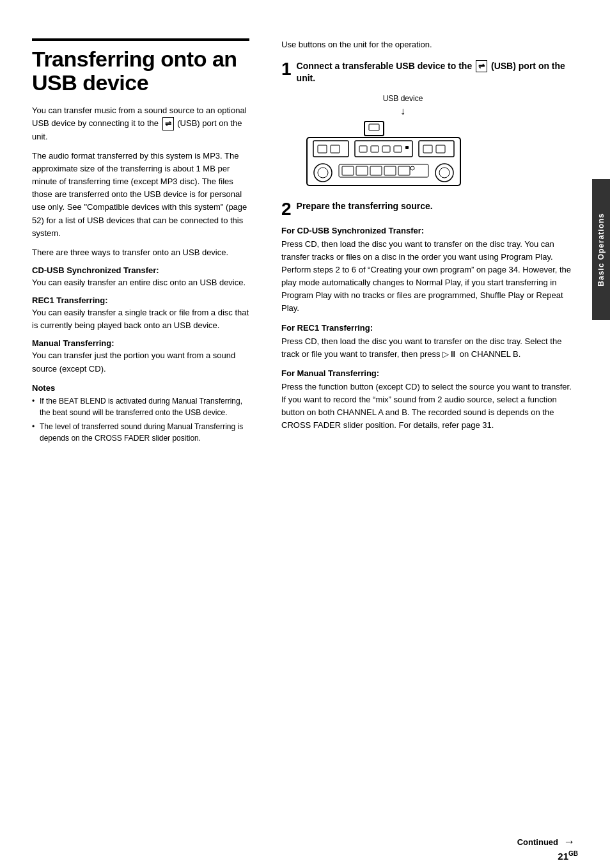  What do you see at coordinates (601, 249) in the screenshot?
I see `side-tab-label: Basic Operations` at bounding box center [601, 249].